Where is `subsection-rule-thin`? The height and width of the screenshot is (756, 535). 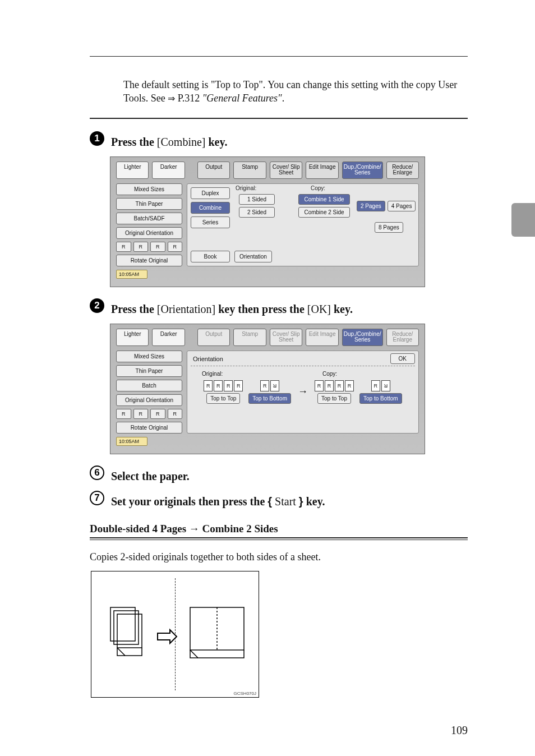 subsection-rule-thin is located at coordinates (279, 540).